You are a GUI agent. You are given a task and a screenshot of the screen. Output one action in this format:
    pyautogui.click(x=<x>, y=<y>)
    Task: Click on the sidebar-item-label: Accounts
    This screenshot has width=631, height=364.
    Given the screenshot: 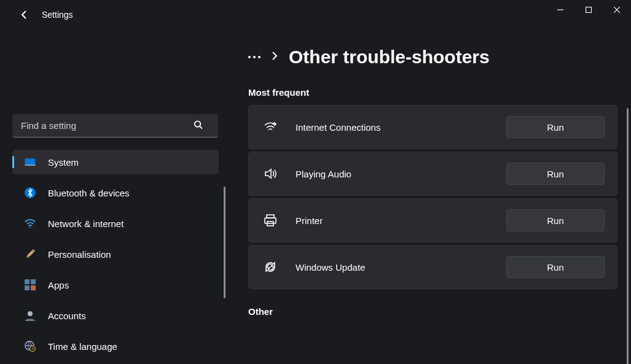 What is the action you would take?
    pyautogui.click(x=67, y=316)
    